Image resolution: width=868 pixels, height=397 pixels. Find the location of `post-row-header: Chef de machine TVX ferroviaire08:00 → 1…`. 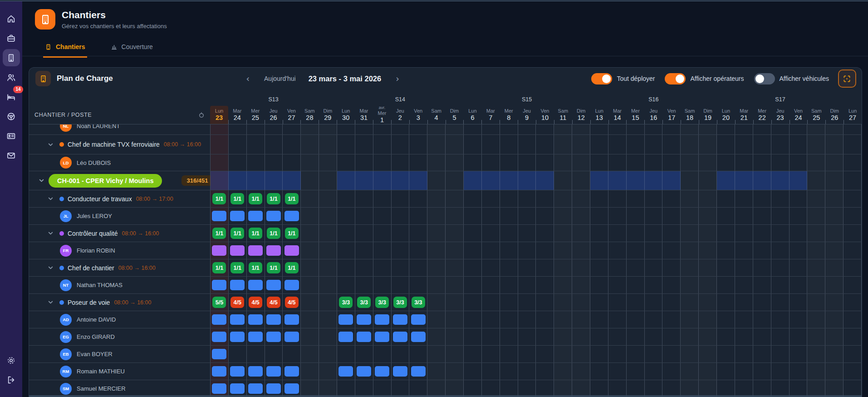

post-row-header: Chef de machine TVX ferroviaire08:00 → 1… is located at coordinates (124, 144).